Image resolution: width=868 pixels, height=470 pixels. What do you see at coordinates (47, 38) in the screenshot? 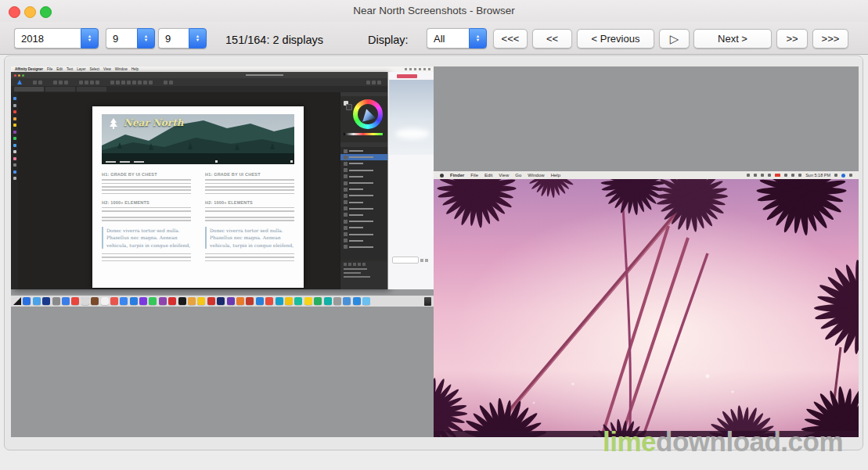
I see `year-value: 2018` at bounding box center [47, 38].